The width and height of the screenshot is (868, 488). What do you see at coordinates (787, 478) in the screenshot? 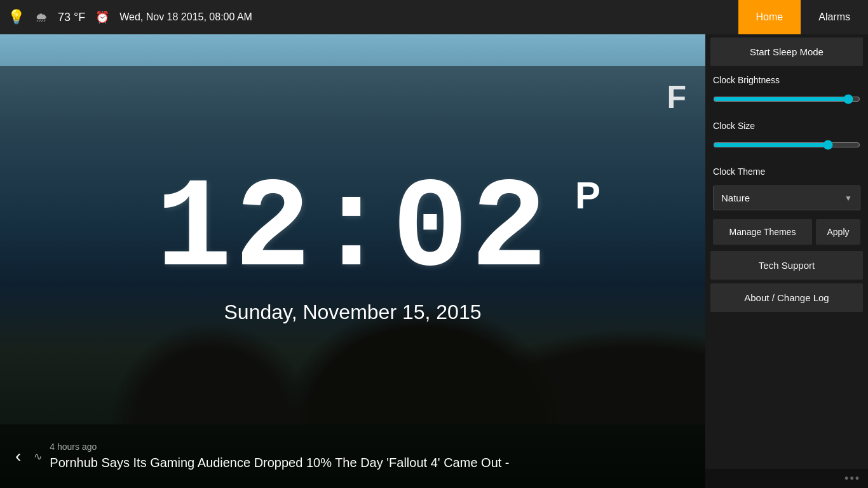
I see `bottom-bar: •••` at bounding box center [787, 478].